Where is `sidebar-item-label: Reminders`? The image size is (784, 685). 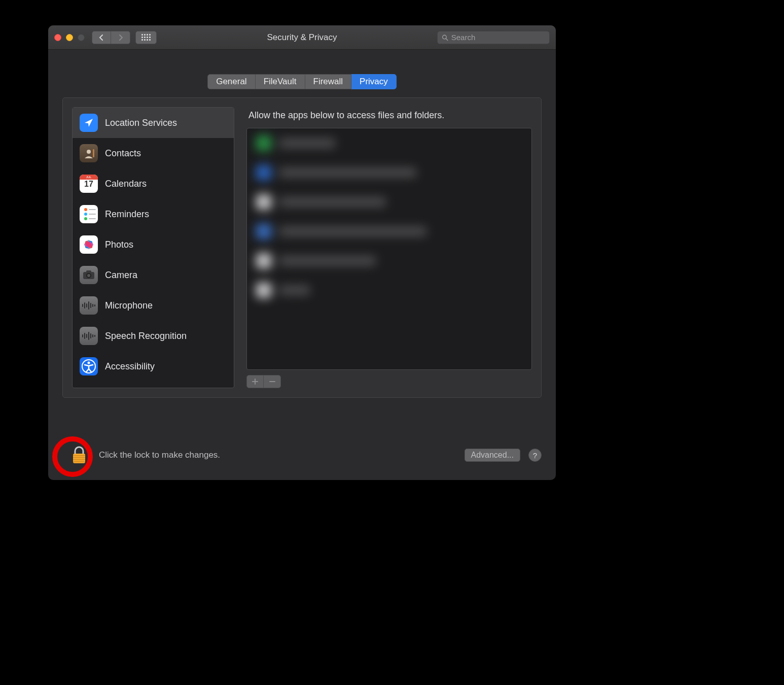 sidebar-item-label: Reminders is located at coordinates (127, 214).